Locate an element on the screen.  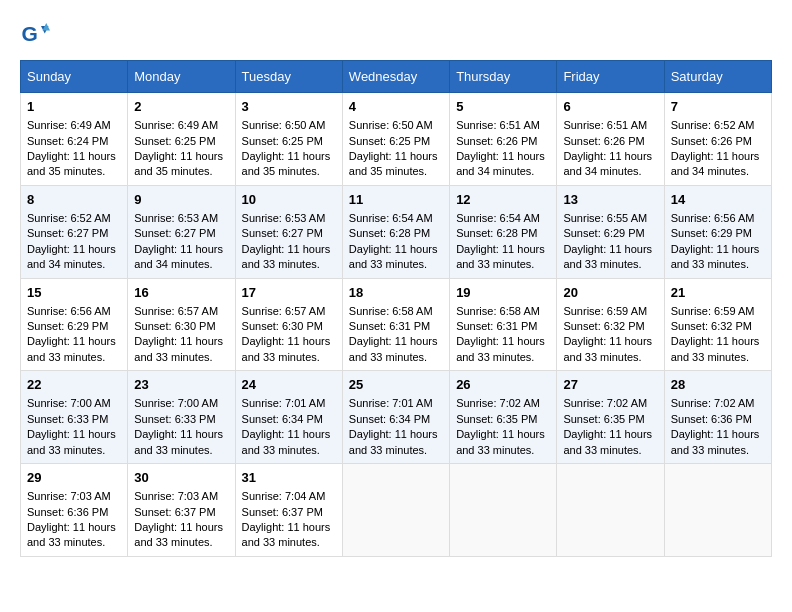
calendar-cell: 3Sunrise: 6:50 AMSunset: 6:25 PMDaylight… is located at coordinates (288, 140).